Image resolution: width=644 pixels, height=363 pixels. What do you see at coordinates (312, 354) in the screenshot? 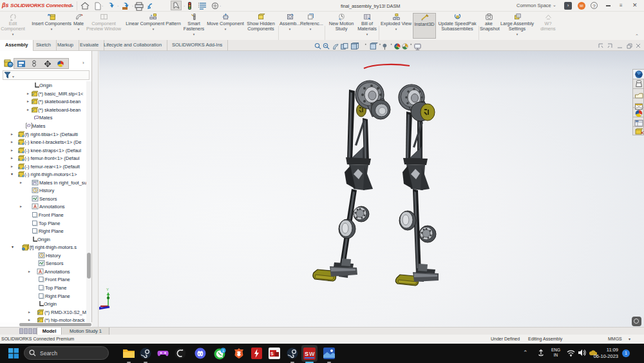
I see `svg-text: W` at bounding box center [312, 354].